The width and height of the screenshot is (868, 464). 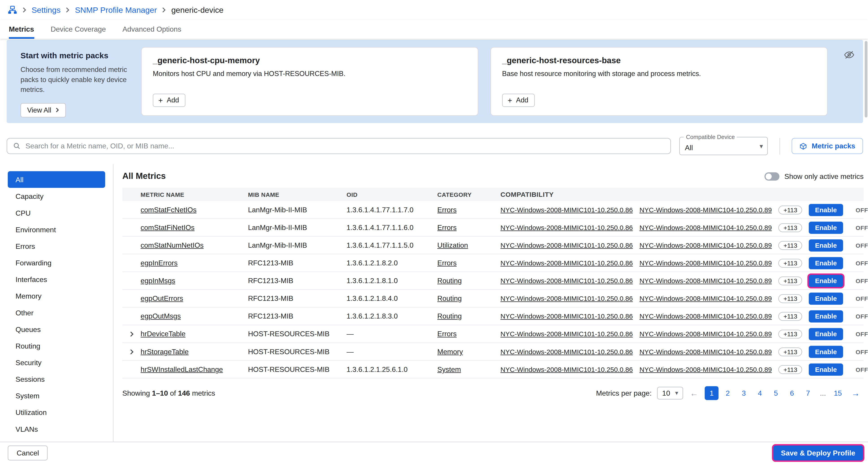 What do you see at coordinates (57, 279) in the screenshot?
I see `sidebar-item-interfaces: Interfaces` at bounding box center [57, 279].